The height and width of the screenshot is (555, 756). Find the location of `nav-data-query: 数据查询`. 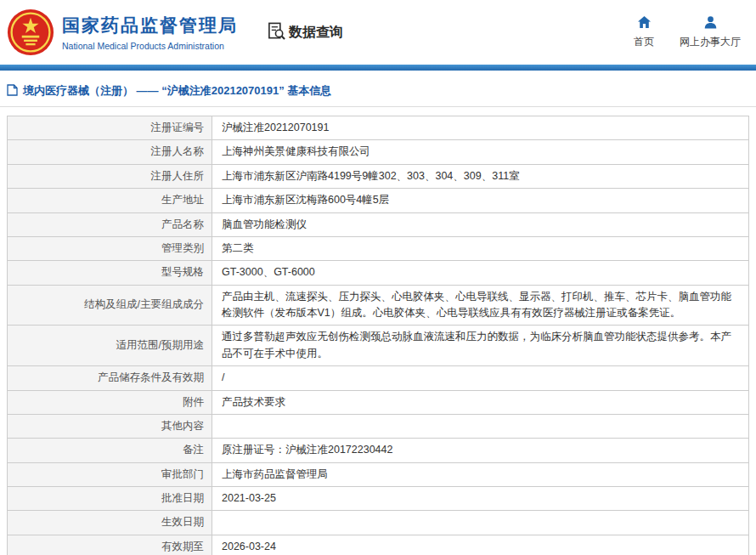

nav-data-query: 数据查询 is located at coordinates (305, 32).